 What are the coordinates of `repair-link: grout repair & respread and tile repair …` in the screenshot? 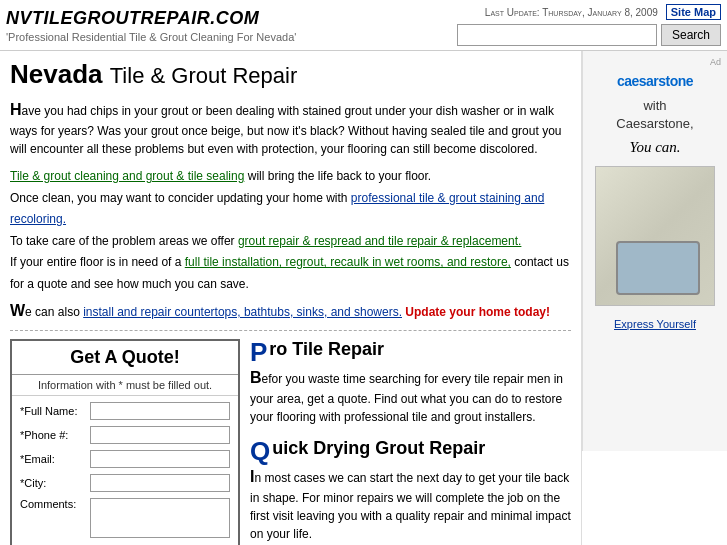 It's located at (380, 241).